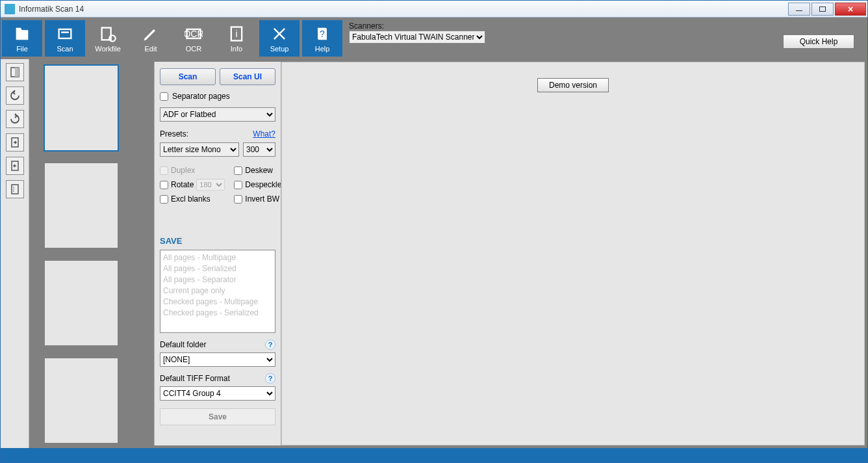 This screenshot has height=463, width=868. What do you see at coordinates (192, 185) in the screenshot?
I see `rotate-checkbox: Rotate 180` at bounding box center [192, 185].